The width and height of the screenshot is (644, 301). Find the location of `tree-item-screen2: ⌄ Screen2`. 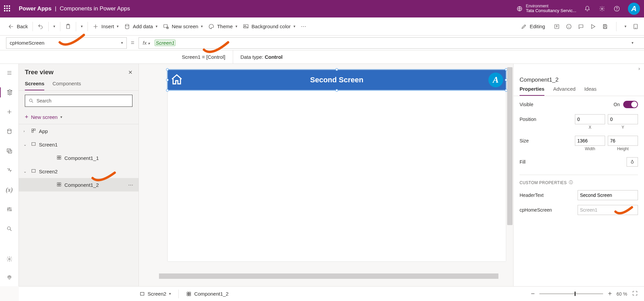

tree-item-screen2: ⌄ Screen2 is located at coordinates (78, 171).